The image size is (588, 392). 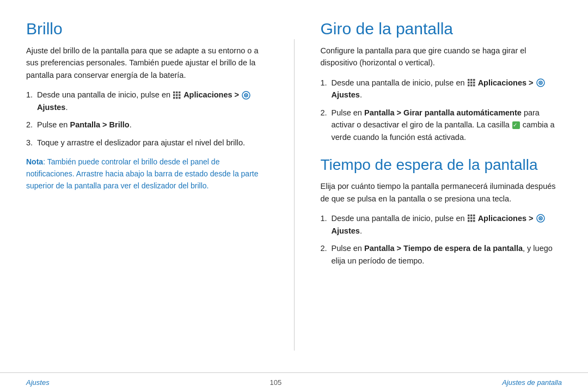 What do you see at coordinates (147, 29) in the screenshot?
I see `brillo-title: Brillo` at bounding box center [147, 29].